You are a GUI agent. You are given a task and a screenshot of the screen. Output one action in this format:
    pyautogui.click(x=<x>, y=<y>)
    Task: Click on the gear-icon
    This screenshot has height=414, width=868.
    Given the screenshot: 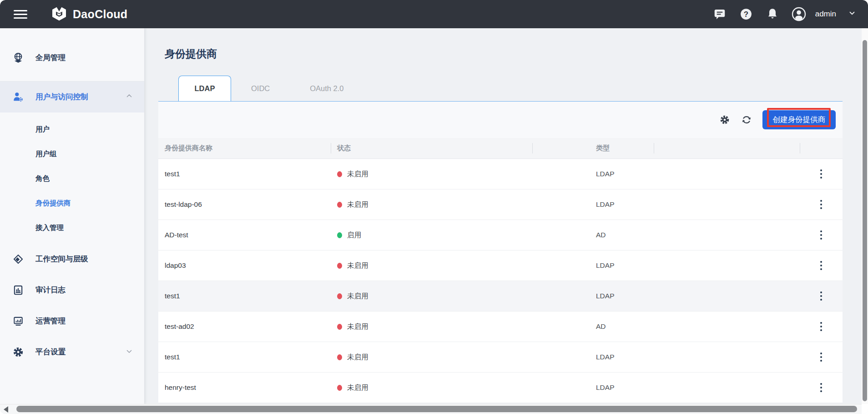 What is the action you would take?
    pyautogui.click(x=18, y=352)
    